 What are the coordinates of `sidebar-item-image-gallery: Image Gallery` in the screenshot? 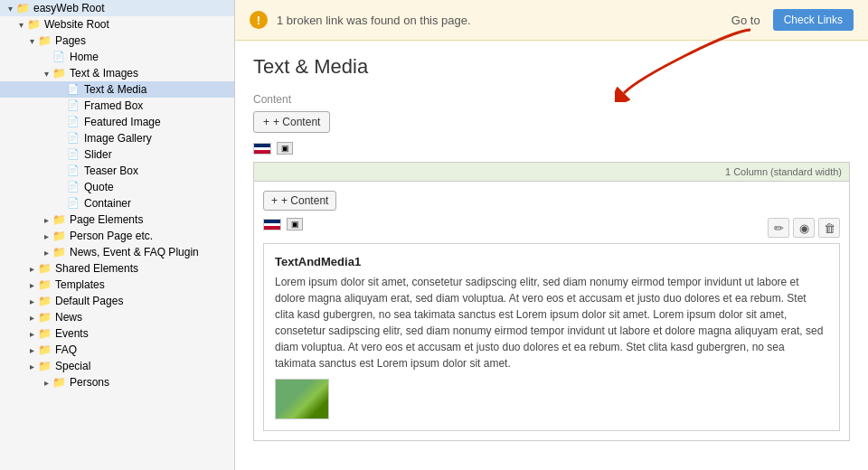 It's located at (118, 138).